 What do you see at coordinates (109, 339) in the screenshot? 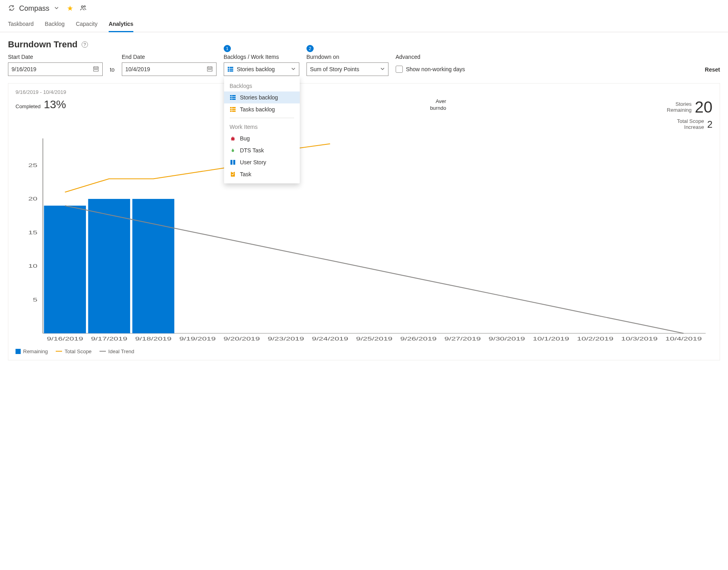
I see `svg-text: 9/17/2019` at bounding box center [109, 339].